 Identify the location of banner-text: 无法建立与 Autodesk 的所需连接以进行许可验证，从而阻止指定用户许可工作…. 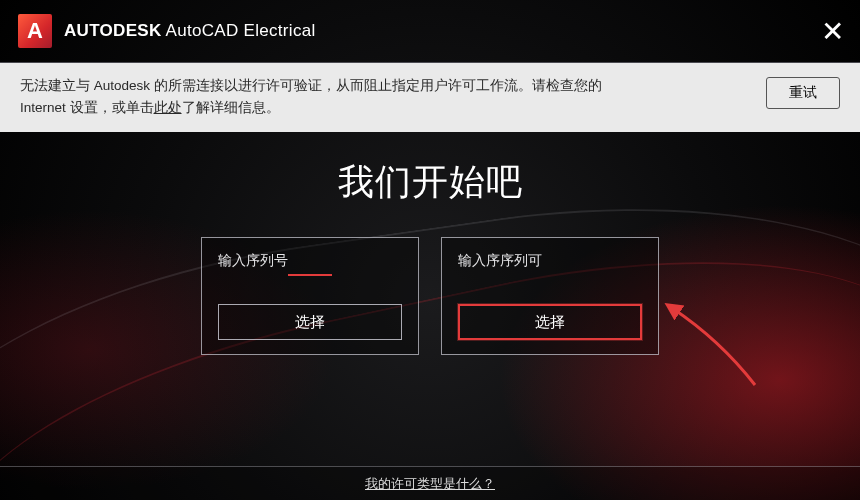
(384, 96).